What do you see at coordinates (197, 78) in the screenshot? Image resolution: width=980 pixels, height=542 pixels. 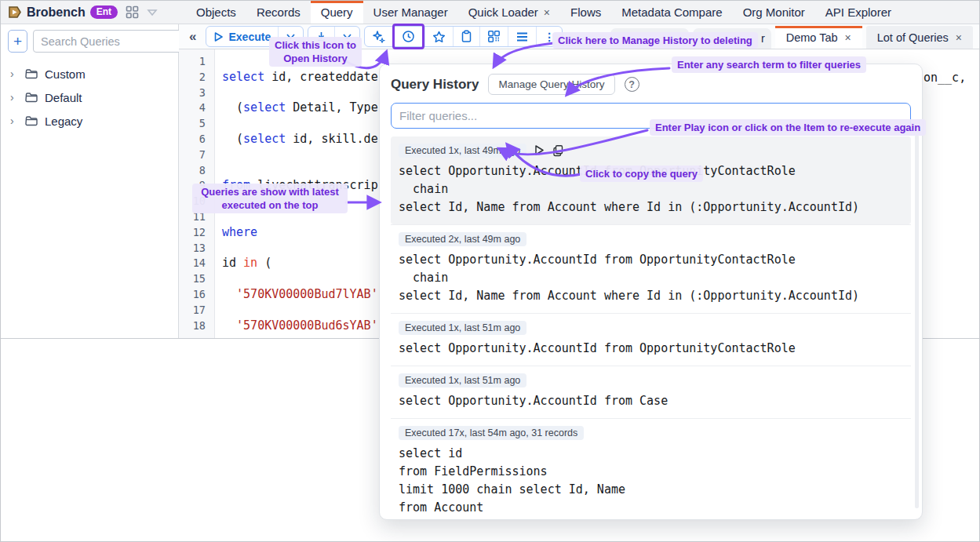 I see `line-number: 2` at bounding box center [197, 78].